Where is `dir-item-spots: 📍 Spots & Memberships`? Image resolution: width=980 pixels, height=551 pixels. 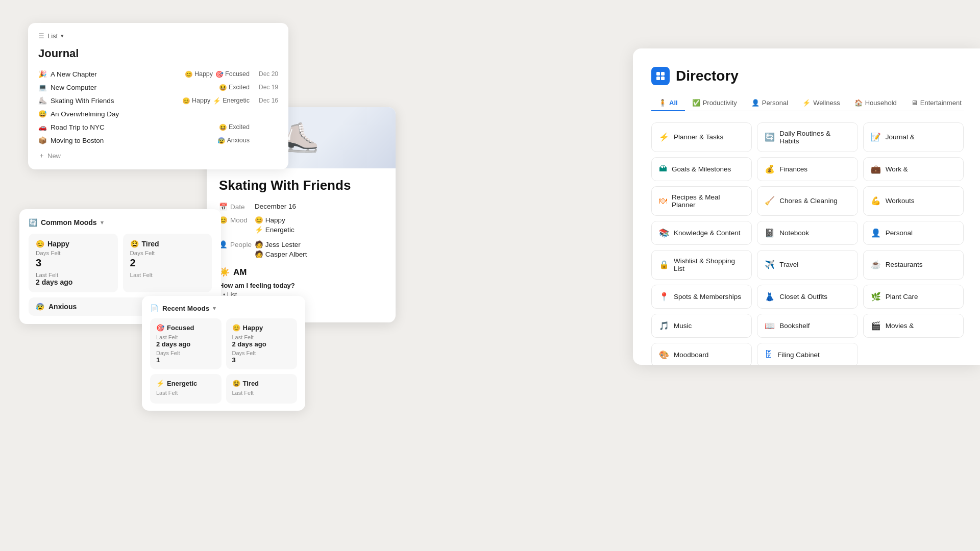 dir-item-spots: 📍 Spots & Memberships is located at coordinates (701, 297).